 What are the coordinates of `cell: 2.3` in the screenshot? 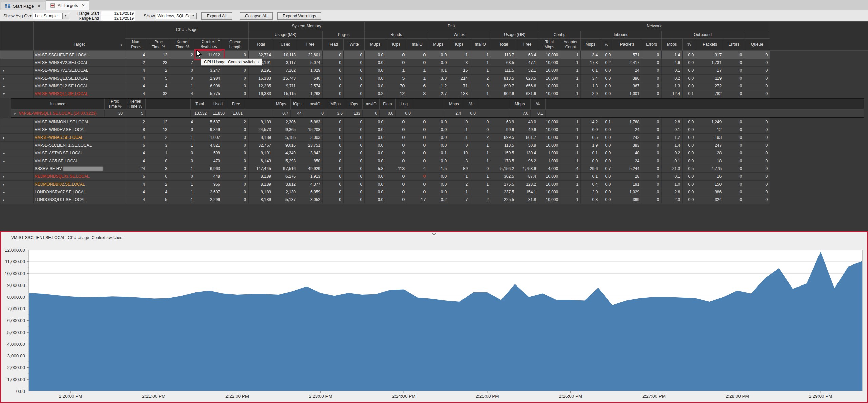 It's located at (672, 200).